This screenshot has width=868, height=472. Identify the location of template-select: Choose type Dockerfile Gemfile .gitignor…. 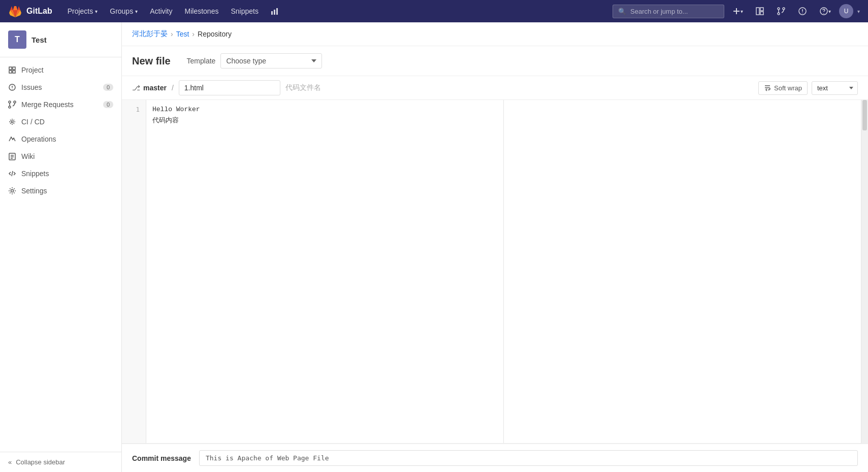
(271, 61).